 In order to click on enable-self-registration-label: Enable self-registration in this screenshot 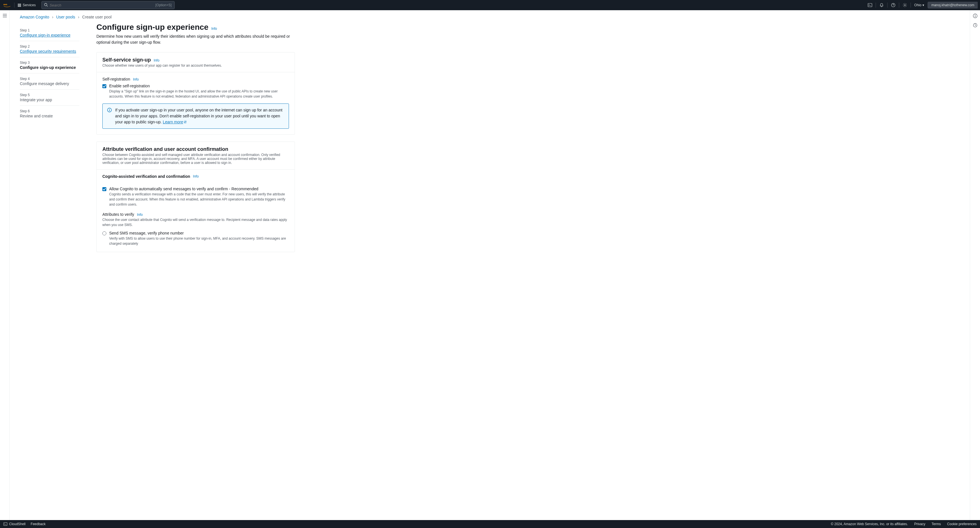, I will do `click(199, 86)`.